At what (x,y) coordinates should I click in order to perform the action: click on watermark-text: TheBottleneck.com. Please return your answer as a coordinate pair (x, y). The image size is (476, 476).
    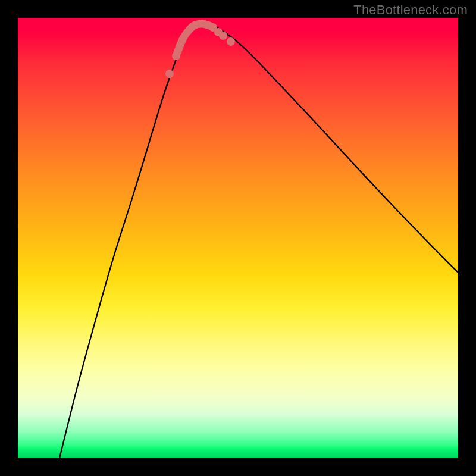
    Looking at the image, I should click on (411, 10).